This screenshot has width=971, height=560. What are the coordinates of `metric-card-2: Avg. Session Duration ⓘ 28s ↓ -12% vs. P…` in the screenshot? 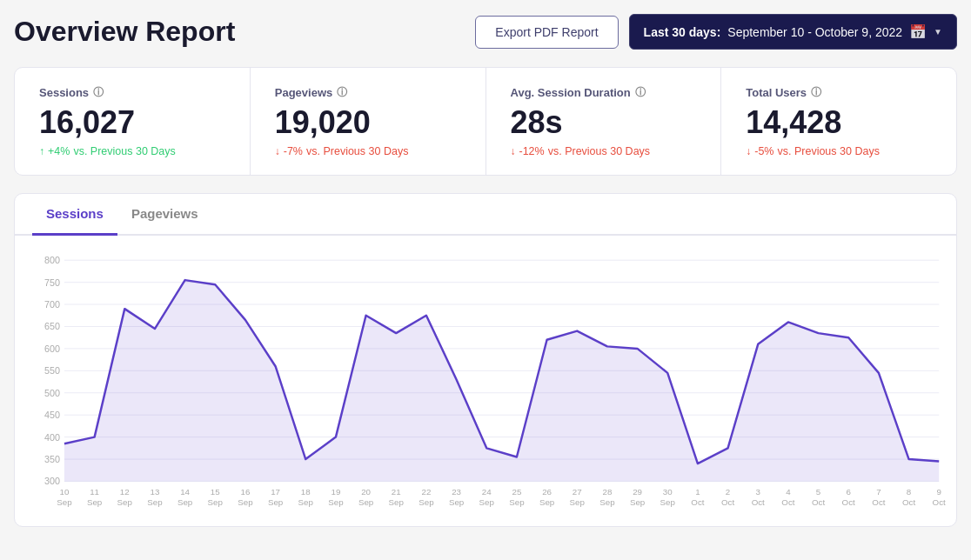 It's located at (604, 122).